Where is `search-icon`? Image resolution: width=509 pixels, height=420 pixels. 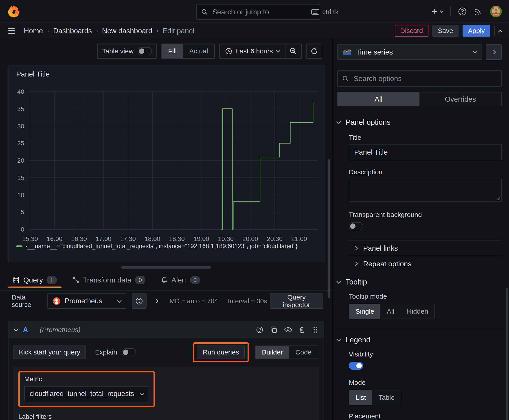
search-icon is located at coordinates (205, 12).